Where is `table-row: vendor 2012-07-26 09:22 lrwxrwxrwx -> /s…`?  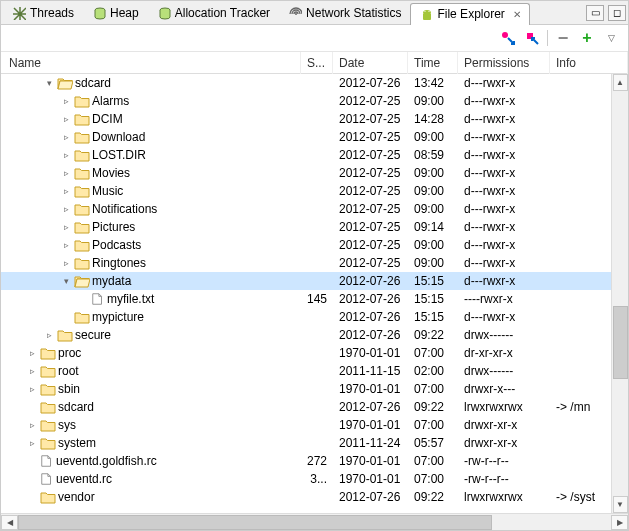 table-row: vendor 2012-07-26 09:22 lrwxrwxrwx -> /s… is located at coordinates (314, 497).